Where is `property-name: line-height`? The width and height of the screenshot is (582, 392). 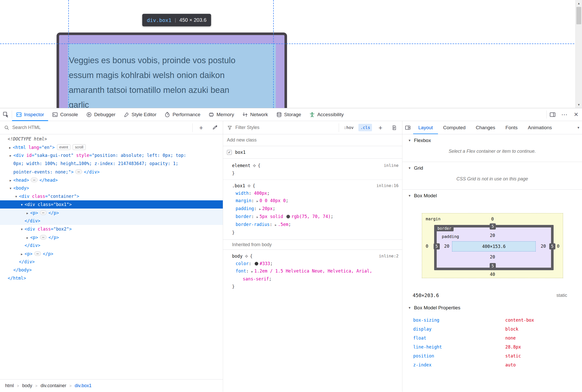
property-name: line-height is located at coordinates (459, 347).